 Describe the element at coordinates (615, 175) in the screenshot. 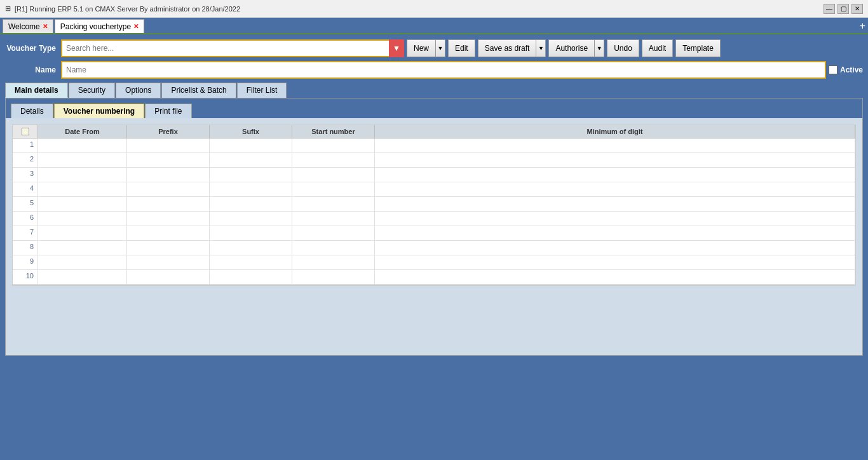

I see `row-3-min-digit` at that location.